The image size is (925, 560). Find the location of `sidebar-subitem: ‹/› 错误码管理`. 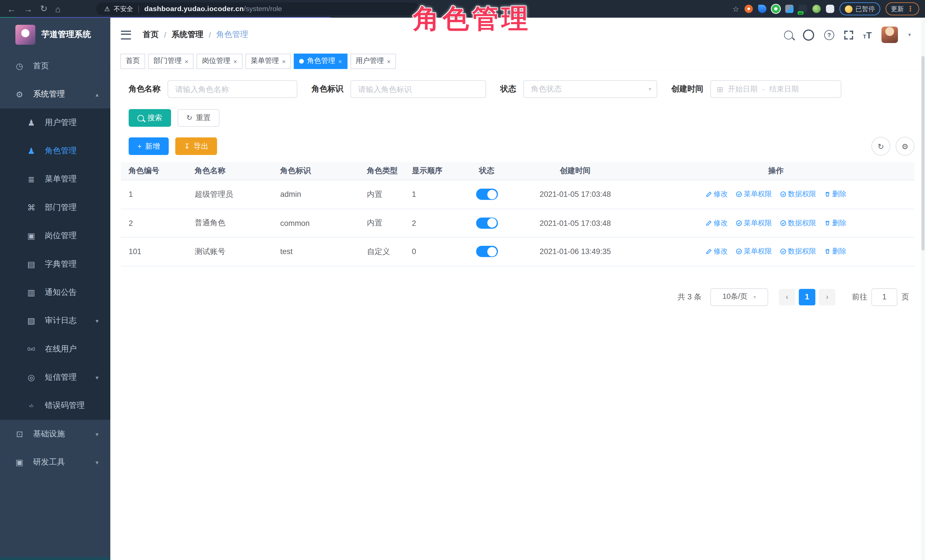

sidebar-subitem: ‹/› 错误码管理 is located at coordinates (55, 405).